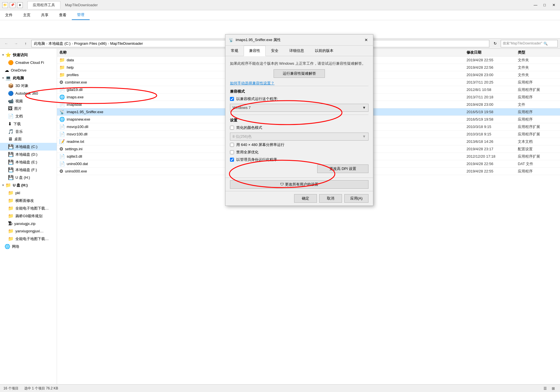 This screenshot has width=560, height=392. Describe the element at coordinates (492, 52) in the screenshot. I see `col-header-date: 修改日期` at that location.